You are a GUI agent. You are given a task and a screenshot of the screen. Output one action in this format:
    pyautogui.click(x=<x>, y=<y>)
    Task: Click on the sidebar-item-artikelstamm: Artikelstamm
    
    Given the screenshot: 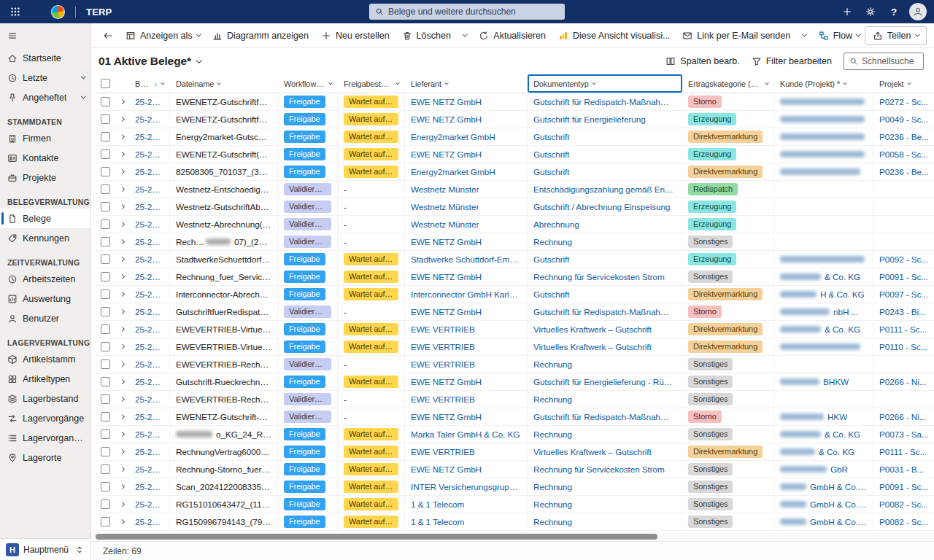 What is the action you would take?
    pyautogui.click(x=45, y=359)
    